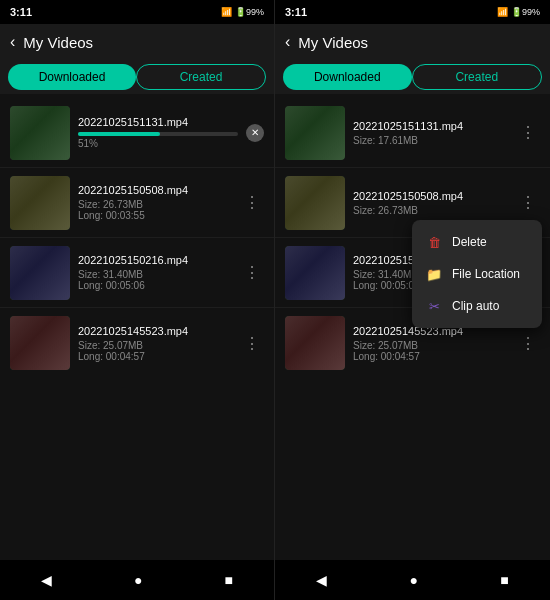  I want to click on clip-auto-icon: ✂, so click(434, 306).